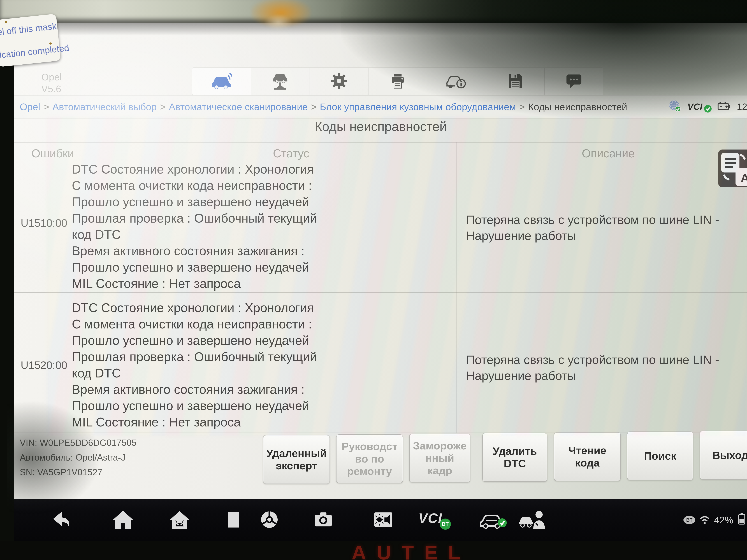 The height and width of the screenshot is (560, 747). I want to click on breadcrumb-item-current: Коды неисправностей, so click(577, 107).